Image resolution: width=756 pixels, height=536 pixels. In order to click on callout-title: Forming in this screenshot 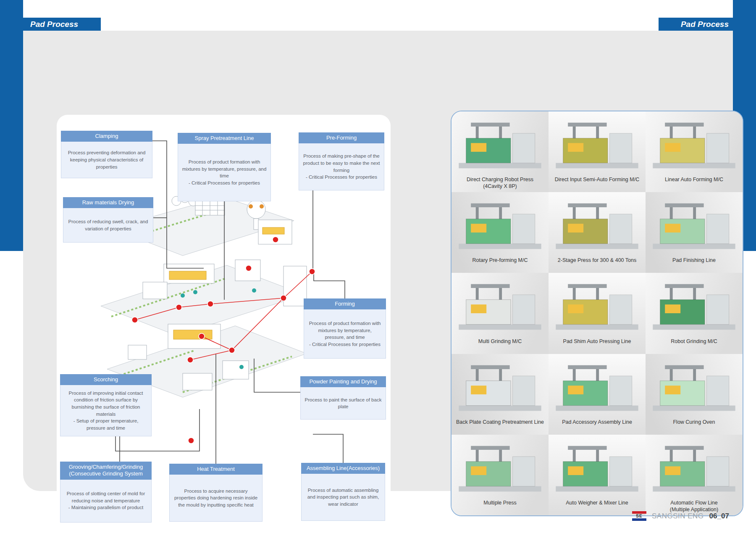, I will do `click(345, 304)`.